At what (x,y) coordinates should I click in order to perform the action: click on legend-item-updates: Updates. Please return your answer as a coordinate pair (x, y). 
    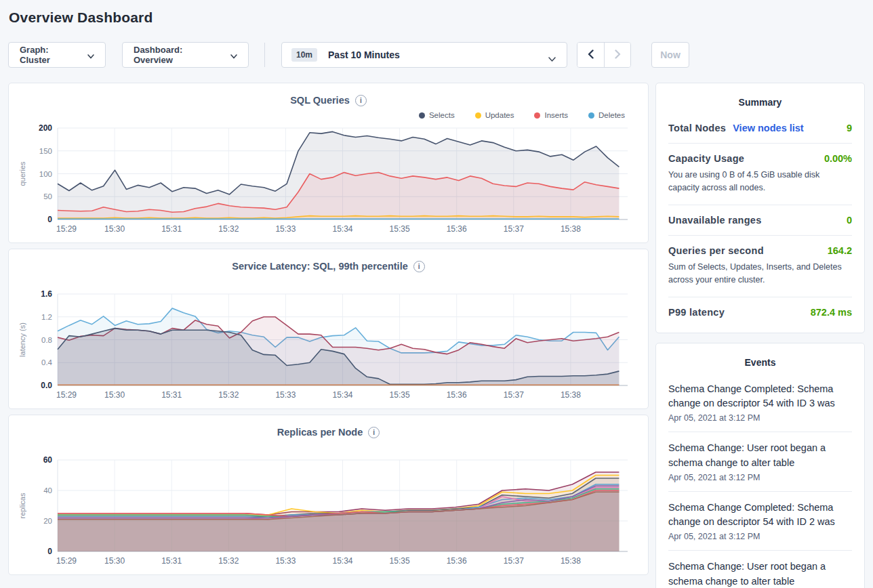
    Looking at the image, I should click on (495, 115).